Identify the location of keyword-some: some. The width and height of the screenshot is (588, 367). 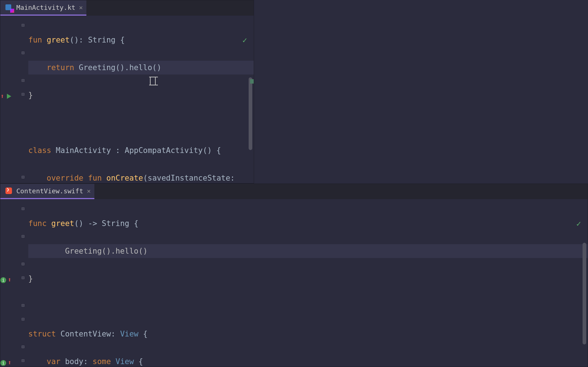
(102, 362).